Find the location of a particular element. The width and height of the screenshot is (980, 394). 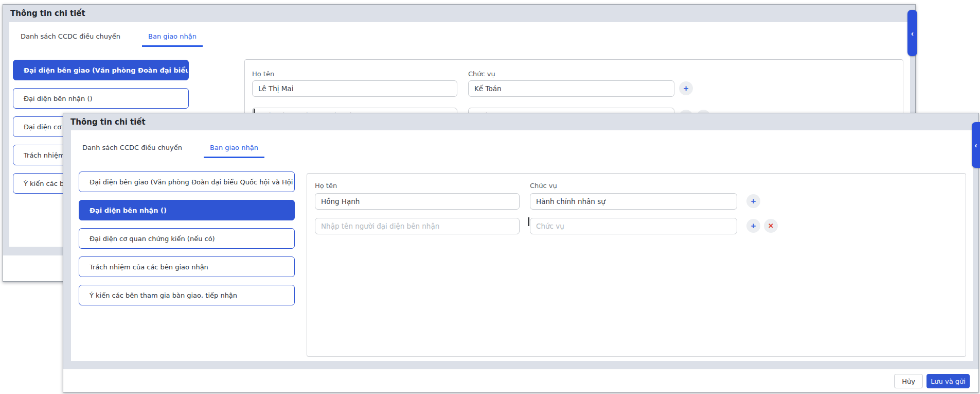

section-button-y-kien: Ý kiến các bên tham gia bàn giao, tiếp n… is located at coordinates (187, 295).